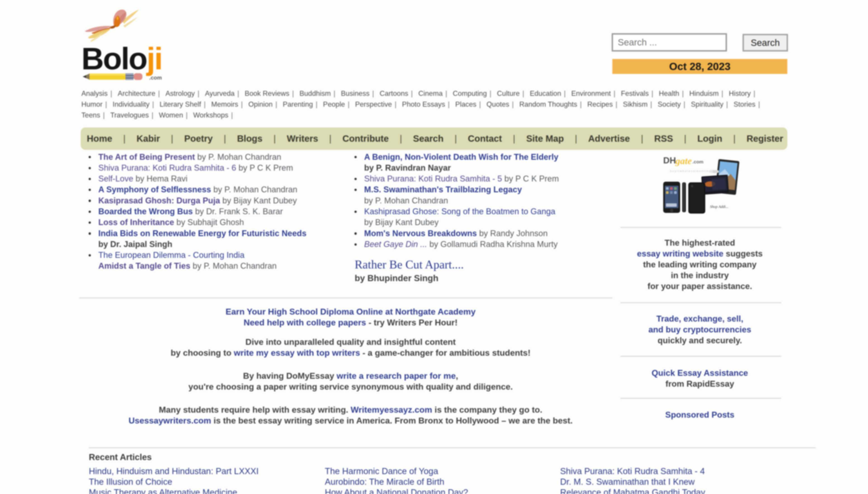 The image size is (868, 494). I want to click on svg-text: buyitwholesaleonline, so click(691, 171).